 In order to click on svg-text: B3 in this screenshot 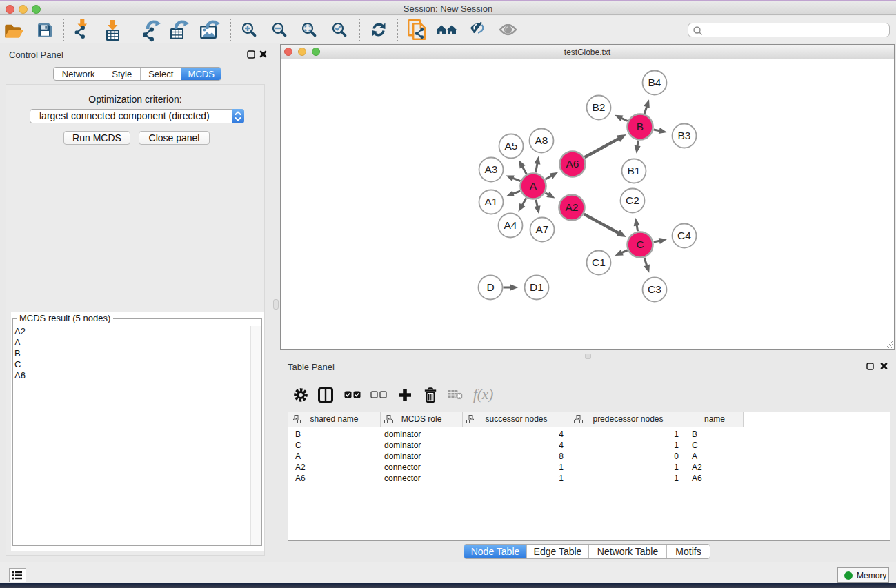, I will do `click(684, 135)`.